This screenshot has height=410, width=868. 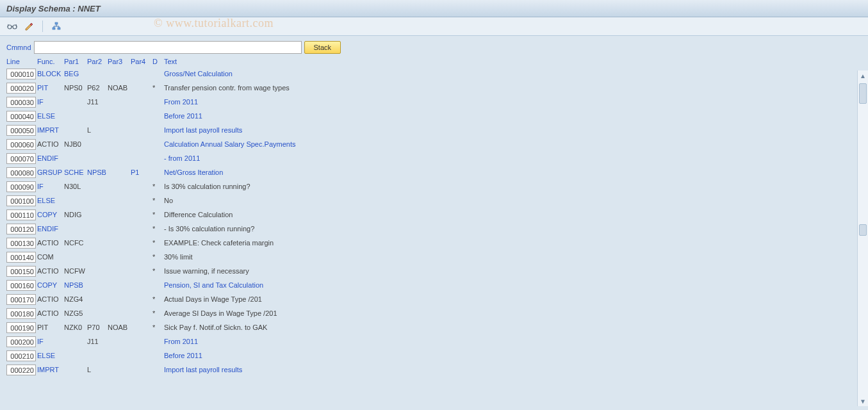 I want to click on par4-cell: P1, so click(x=142, y=172).